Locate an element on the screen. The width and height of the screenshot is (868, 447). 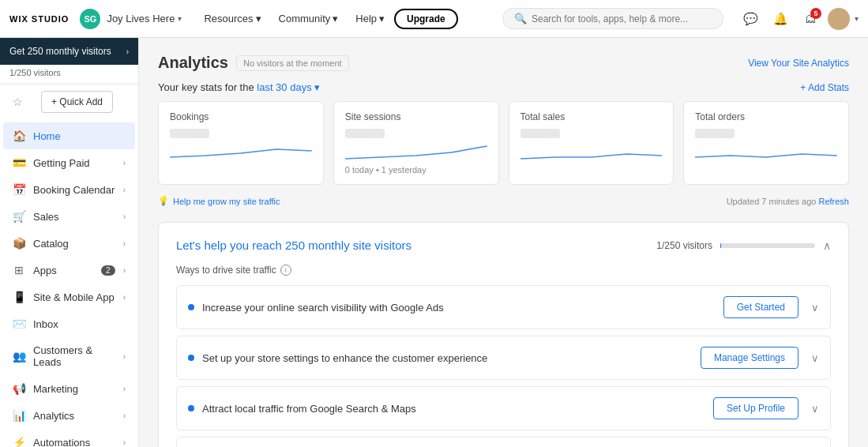
sidebar-item-label: Inbox is located at coordinates (79, 324).